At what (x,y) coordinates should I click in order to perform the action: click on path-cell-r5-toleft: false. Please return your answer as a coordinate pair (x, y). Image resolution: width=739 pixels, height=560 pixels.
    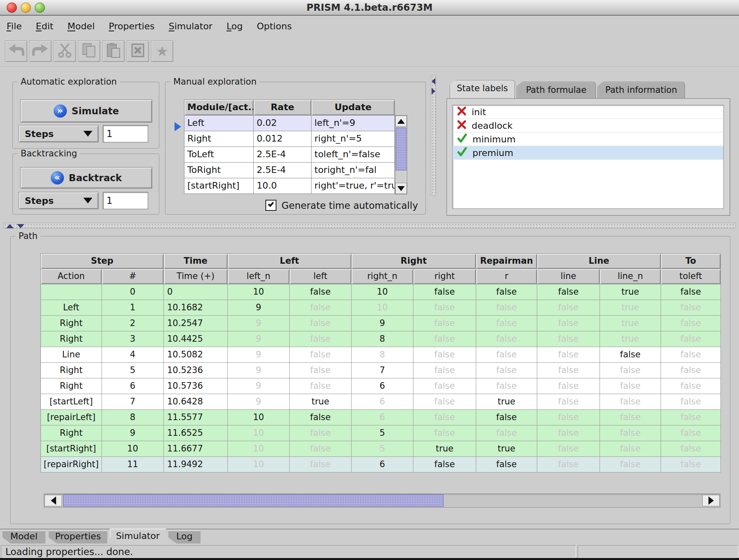
    Looking at the image, I should click on (691, 371).